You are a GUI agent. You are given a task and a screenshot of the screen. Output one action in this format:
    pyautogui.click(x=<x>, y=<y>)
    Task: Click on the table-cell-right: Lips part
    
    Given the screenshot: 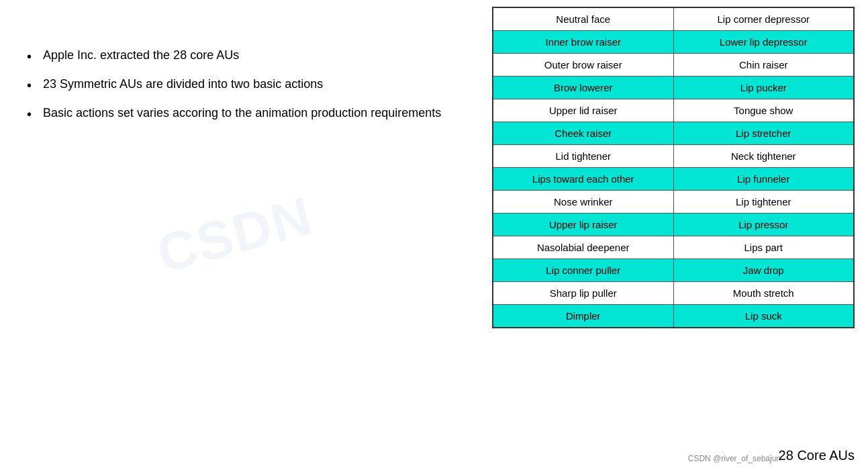 What is the action you would take?
    pyautogui.click(x=764, y=248)
    